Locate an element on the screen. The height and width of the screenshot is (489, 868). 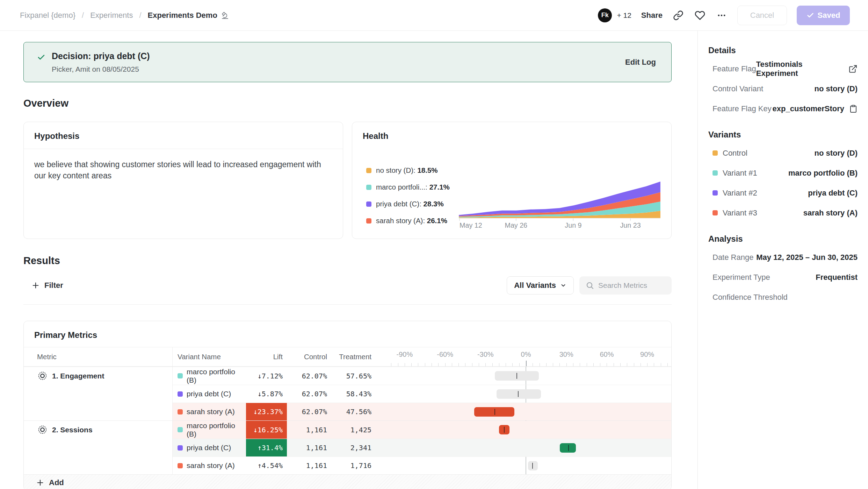
breadcrumb-item: Experiments is located at coordinates (111, 15).